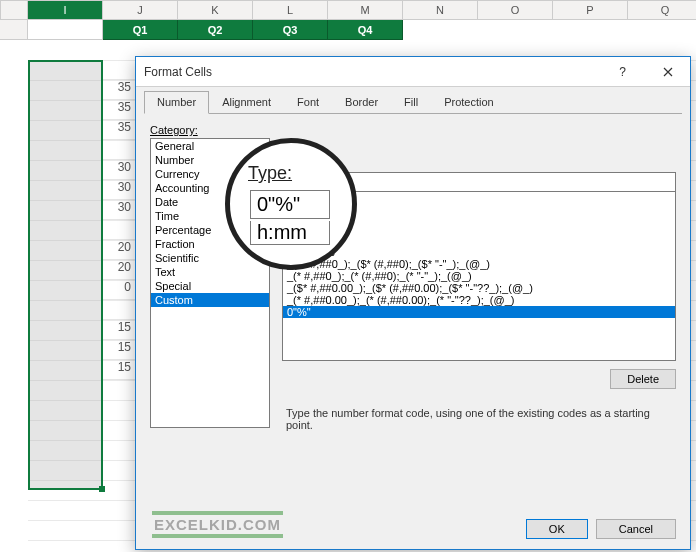 The height and width of the screenshot is (552, 696). Describe the element at coordinates (102, 489) in the screenshot. I see `fill-handle` at that location.